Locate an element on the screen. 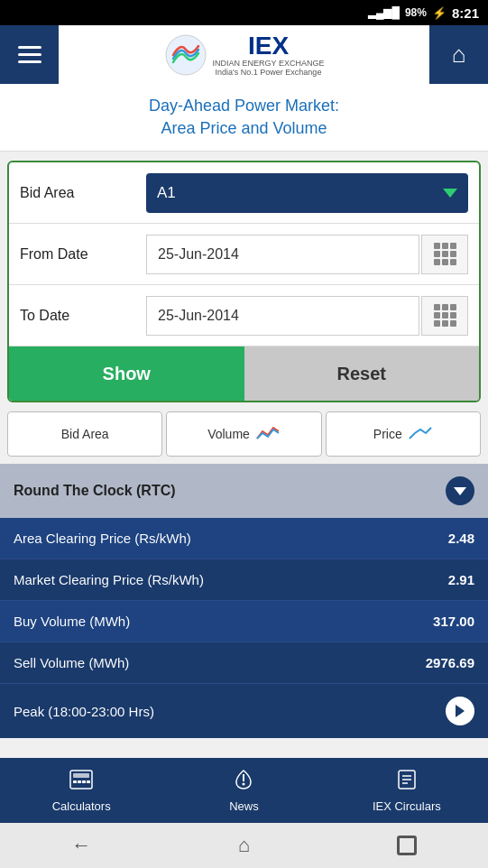 The height and width of the screenshot is (868, 488). clock: 8:21 is located at coordinates (465, 13).